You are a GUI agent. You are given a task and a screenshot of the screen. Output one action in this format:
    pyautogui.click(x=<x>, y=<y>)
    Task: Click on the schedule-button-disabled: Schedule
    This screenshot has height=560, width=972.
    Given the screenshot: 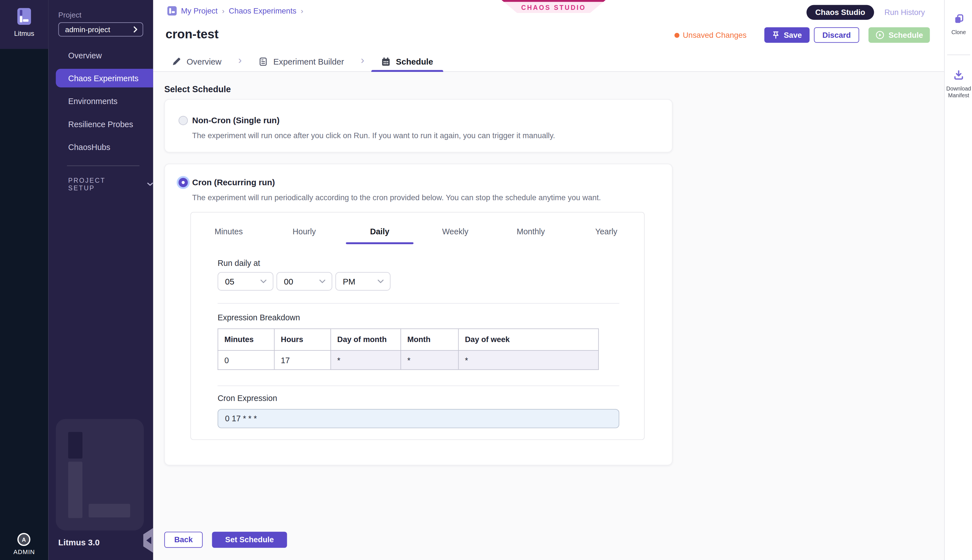 What is the action you would take?
    pyautogui.click(x=899, y=35)
    